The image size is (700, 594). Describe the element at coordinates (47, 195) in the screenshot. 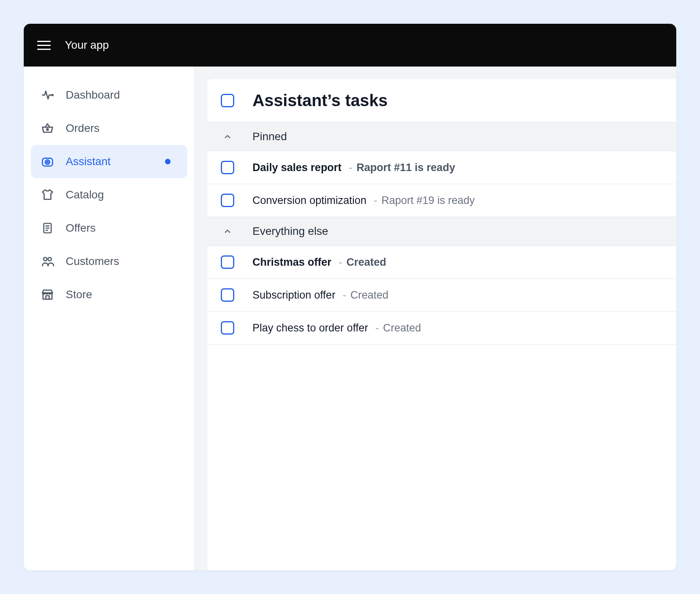

I see `shirt-icon` at that location.